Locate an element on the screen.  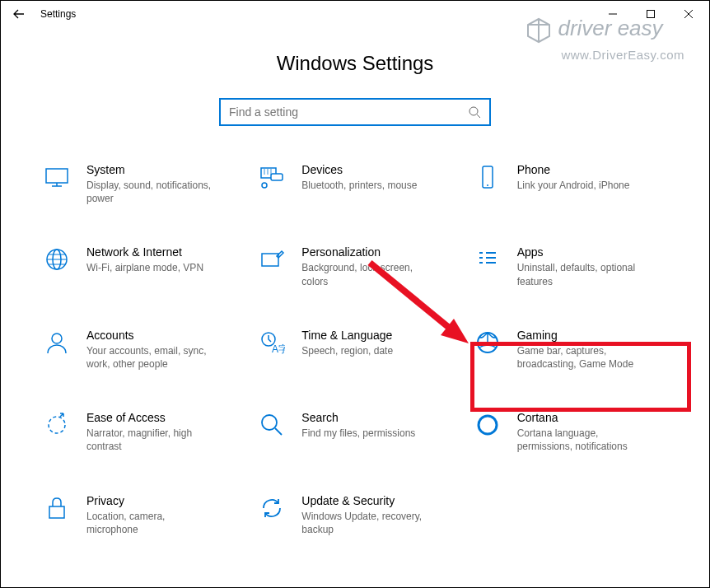
time-language-icon: A字 is located at coordinates (272, 343).